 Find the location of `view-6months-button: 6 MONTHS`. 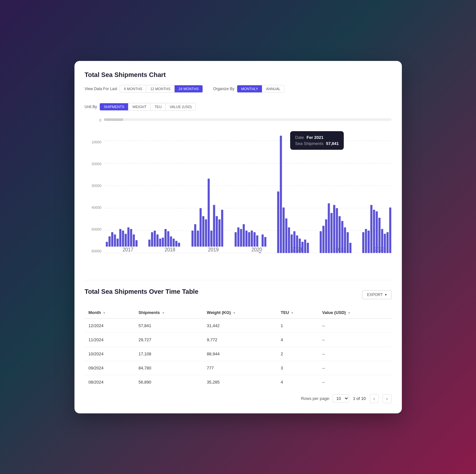

view-6months-button: 6 MONTHS is located at coordinates (133, 89).